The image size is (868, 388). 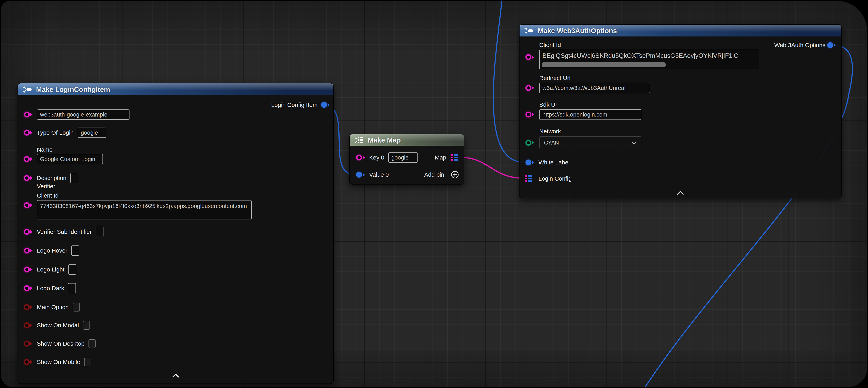 What do you see at coordinates (144, 210) in the screenshot?
I see `client-id-input: 774338308167-q463s7kpvja16l4l0kko3nb925i…` at bounding box center [144, 210].